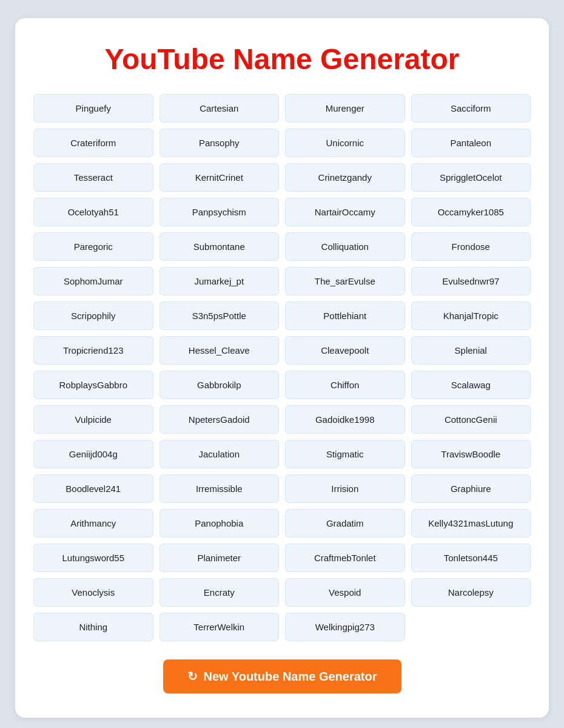 This screenshot has height=728, width=564. I want to click on name-cell: Nithing, so click(93, 627).